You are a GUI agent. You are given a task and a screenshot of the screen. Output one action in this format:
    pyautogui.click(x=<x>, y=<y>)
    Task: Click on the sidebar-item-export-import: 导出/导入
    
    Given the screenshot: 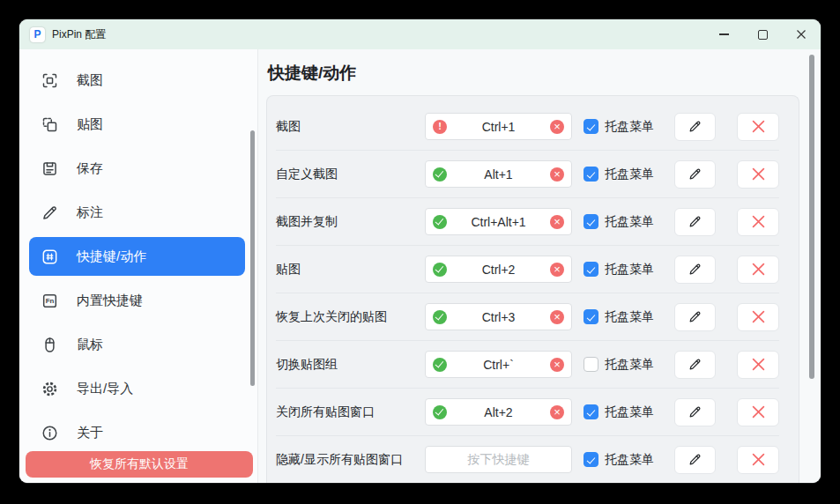 What is the action you would take?
    pyautogui.click(x=138, y=389)
    